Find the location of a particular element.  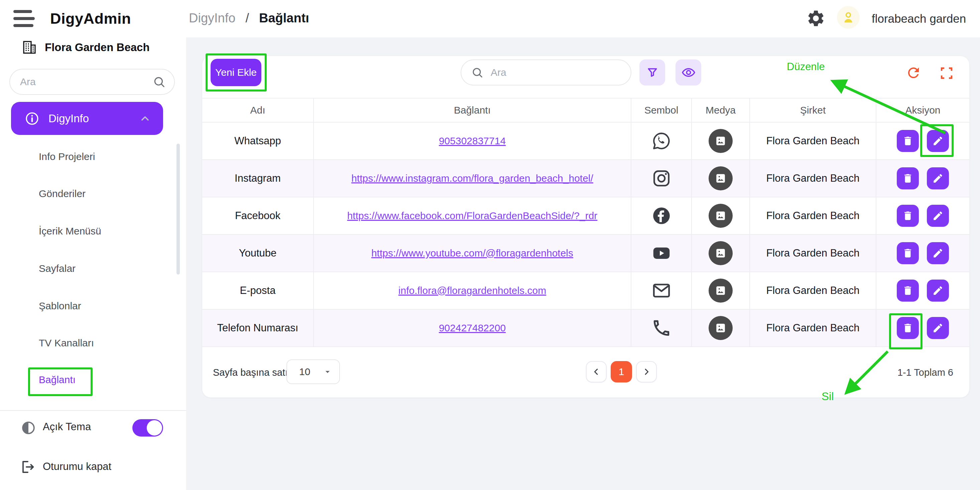

column-visibility-button is located at coordinates (689, 72).